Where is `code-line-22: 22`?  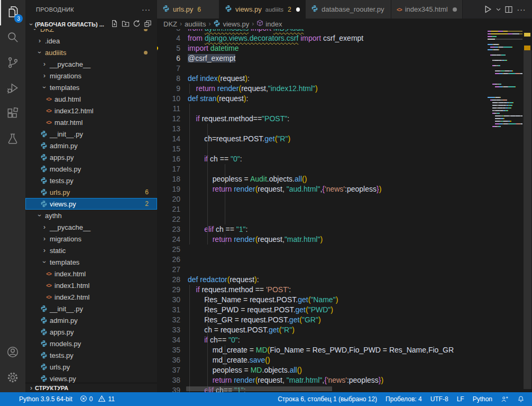
code-line-22: 22 is located at coordinates (323, 219).